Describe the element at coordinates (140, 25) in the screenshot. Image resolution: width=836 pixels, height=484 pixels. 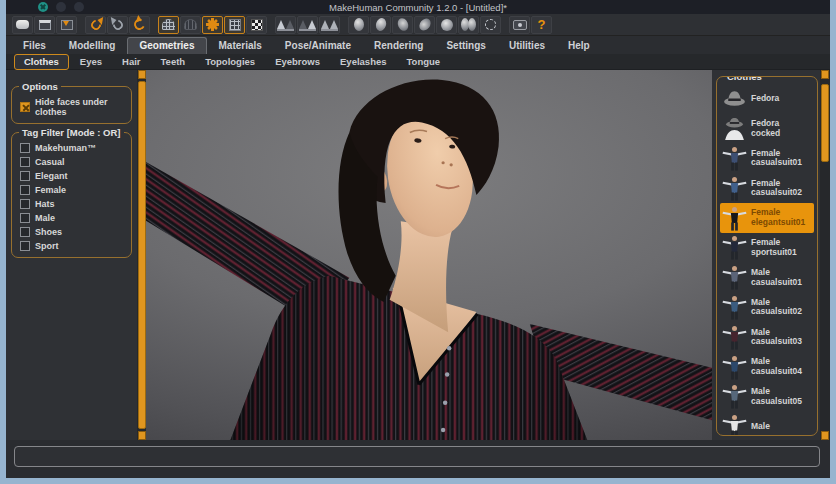
I see `reload-button` at that location.